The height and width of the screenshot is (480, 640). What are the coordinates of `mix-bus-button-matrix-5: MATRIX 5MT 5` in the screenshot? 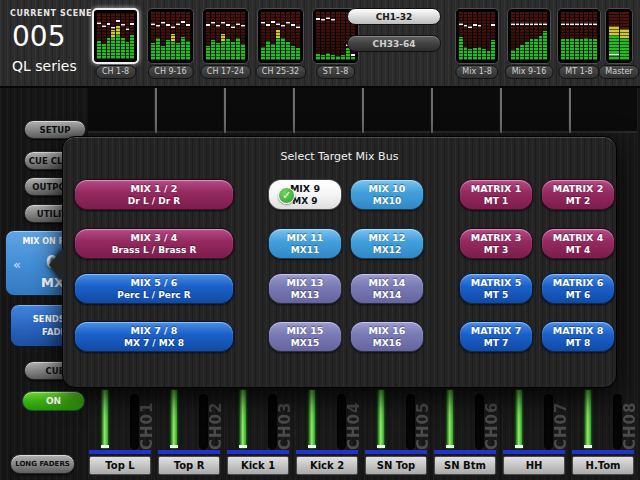 It's located at (496, 288).